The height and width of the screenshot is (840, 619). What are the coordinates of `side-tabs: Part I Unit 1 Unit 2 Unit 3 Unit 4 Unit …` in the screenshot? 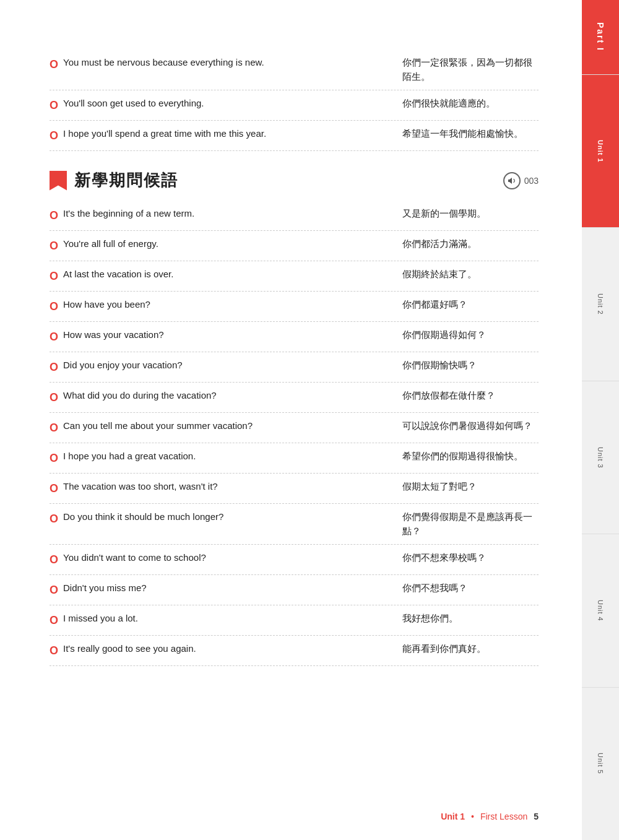 It's located at (600, 420).